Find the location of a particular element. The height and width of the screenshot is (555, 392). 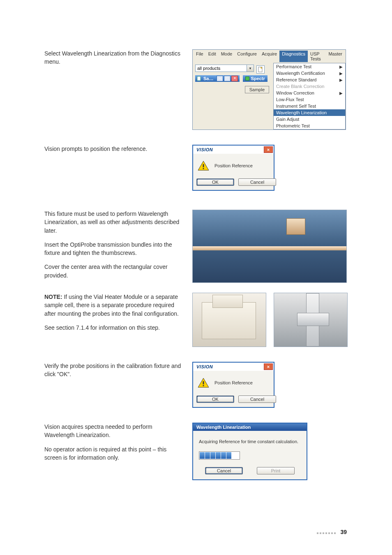

menu-diagnostics: Diagnostics is located at coordinates (293, 56).